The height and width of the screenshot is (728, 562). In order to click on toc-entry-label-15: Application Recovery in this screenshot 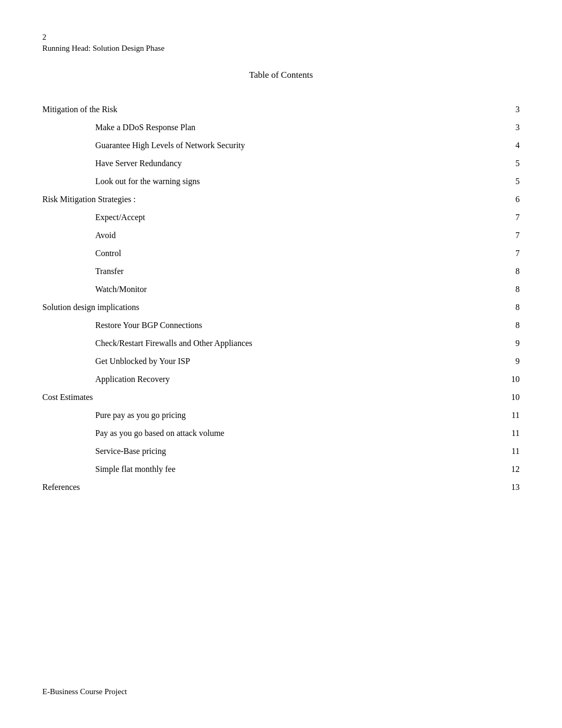, I will do `click(106, 379)`.